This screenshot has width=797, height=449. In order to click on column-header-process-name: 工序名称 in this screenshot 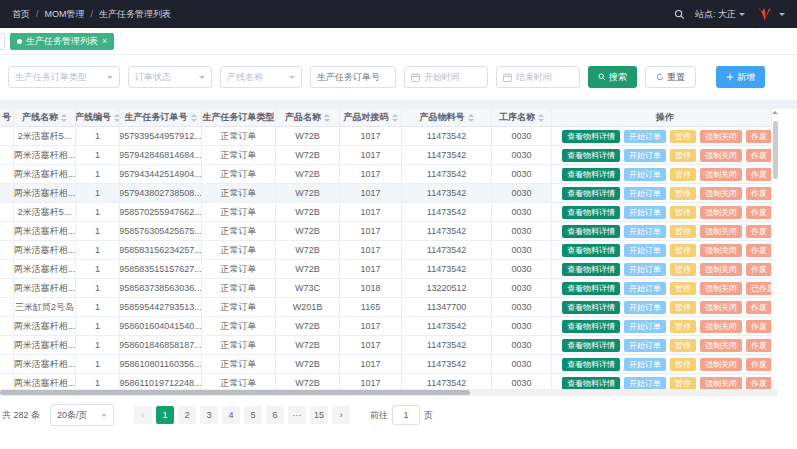, I will do `click(522, 118)`.